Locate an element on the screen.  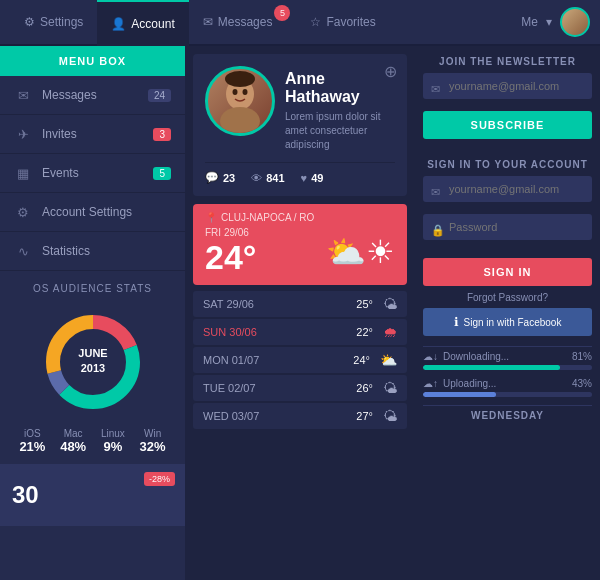
weather-icon-sun: 🌧 is located at coordinates (390, 332).